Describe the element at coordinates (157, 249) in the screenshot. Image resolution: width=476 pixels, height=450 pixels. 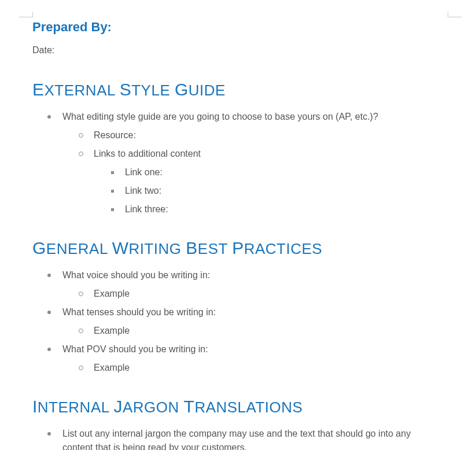
I see `heading-text: RITING` at that location.